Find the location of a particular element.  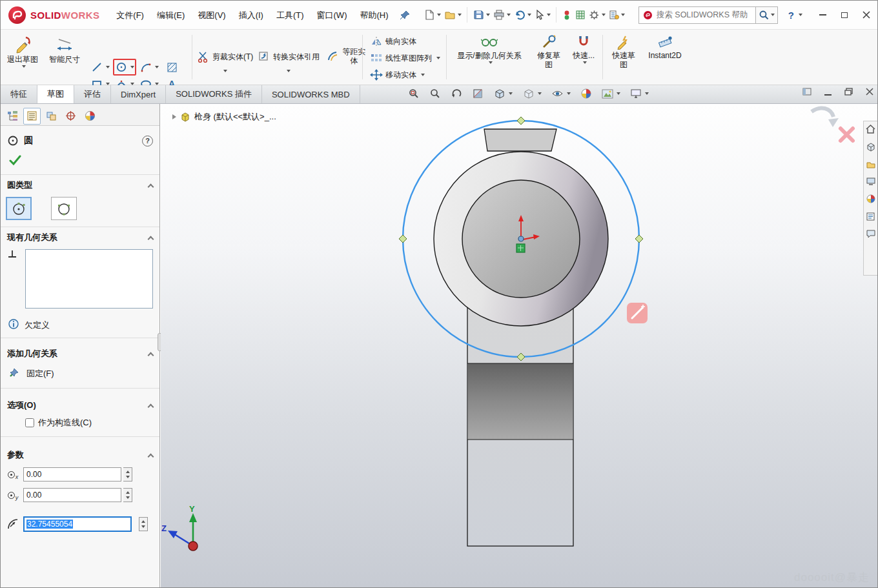

smart-dimension-button: 智能尺寸 is located at coordinates (65, 48).